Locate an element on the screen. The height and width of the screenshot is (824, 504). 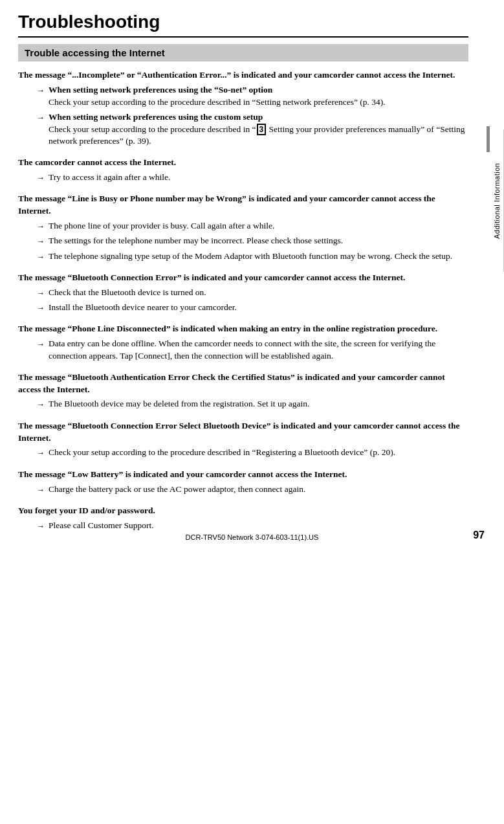
list-item: → The Bluetooth device may be deleted fr… is located at coordinates (252, 404).